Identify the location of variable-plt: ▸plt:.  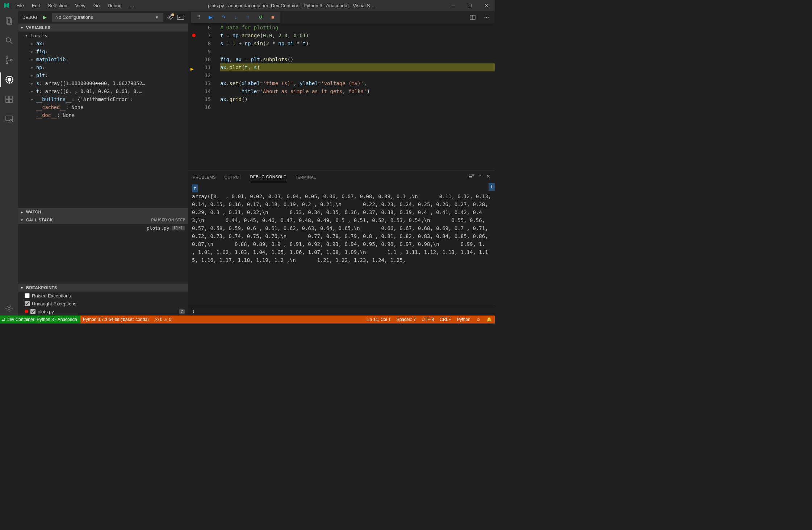
(103, 75).